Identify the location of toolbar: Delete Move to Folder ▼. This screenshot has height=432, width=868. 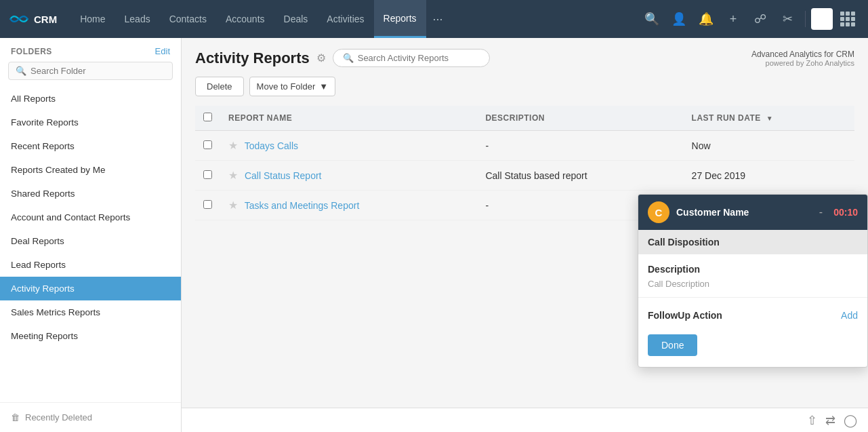
(524, 87).